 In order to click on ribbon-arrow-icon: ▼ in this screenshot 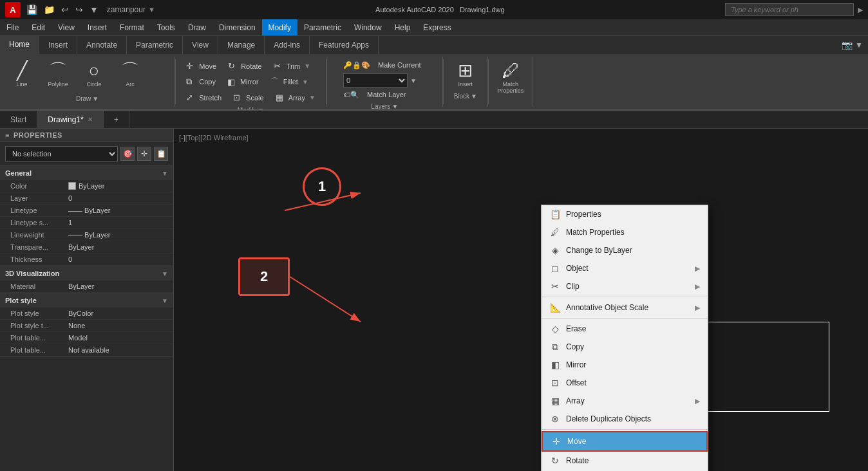, I will do `click(859, 45)`.